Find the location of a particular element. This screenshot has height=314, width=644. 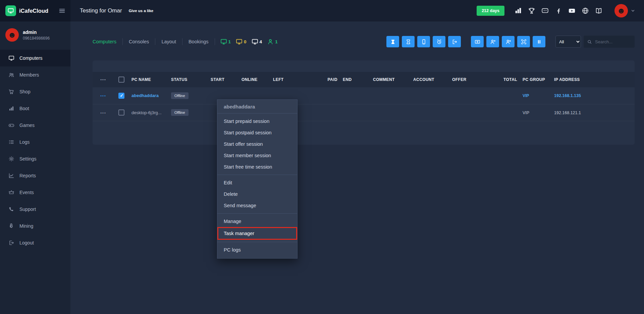

sidebar-profile: ☻ admin 096184986696 is located at coordinates (35, 36).